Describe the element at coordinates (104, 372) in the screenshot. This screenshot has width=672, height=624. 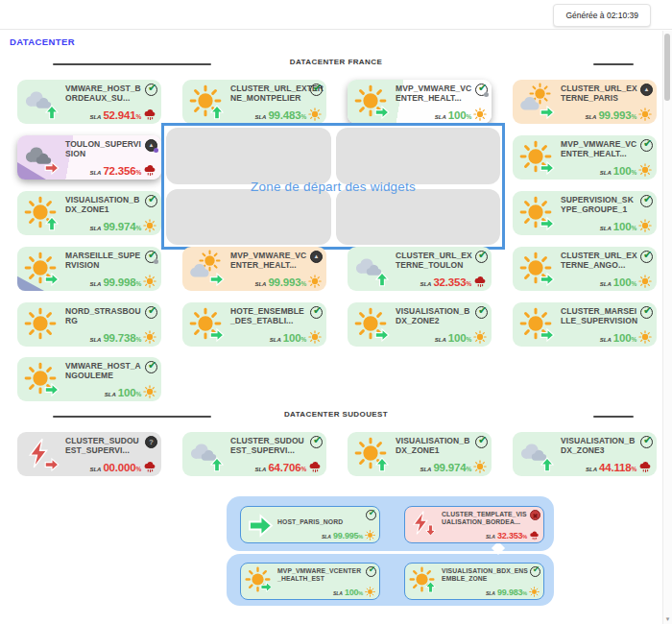
I see `widget-title: VMWARE_HOST_A NGOULEME` at that location.